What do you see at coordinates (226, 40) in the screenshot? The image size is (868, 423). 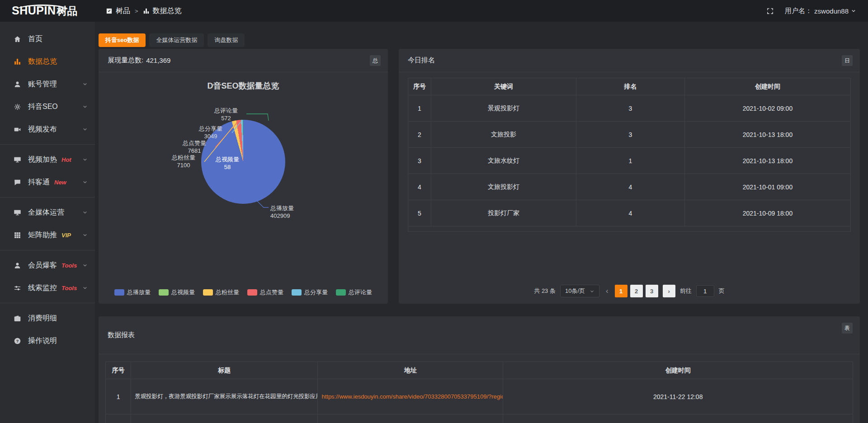 I see `tab-2: 询盘数据` at bounding box center [226, 40].